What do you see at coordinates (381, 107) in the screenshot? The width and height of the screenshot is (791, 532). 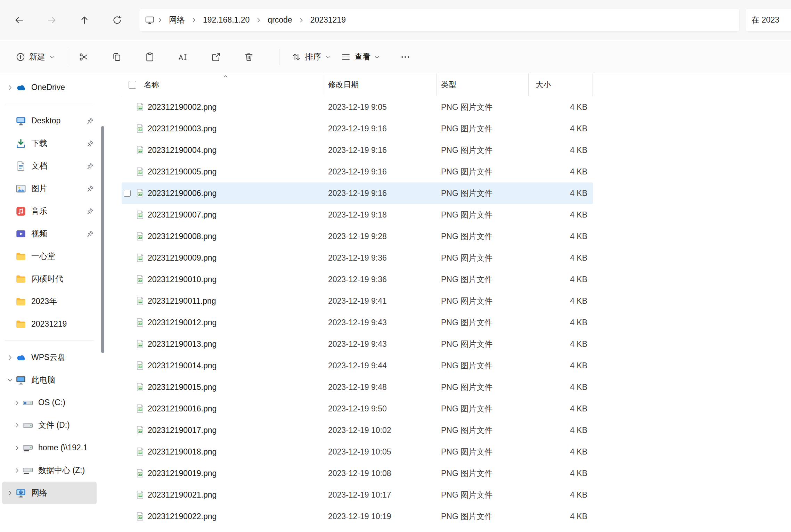 I see `file-date-cell: 2023-12-19 9:05` at bounding box center [381, 107].